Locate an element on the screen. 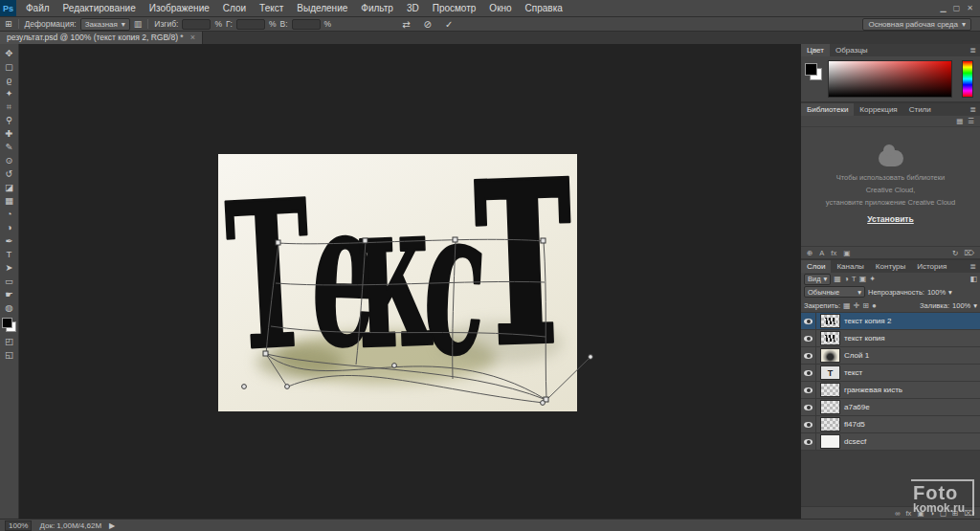 The image size is (980, 531). restore-icon: ▢ is located at coordinates (957, 8).